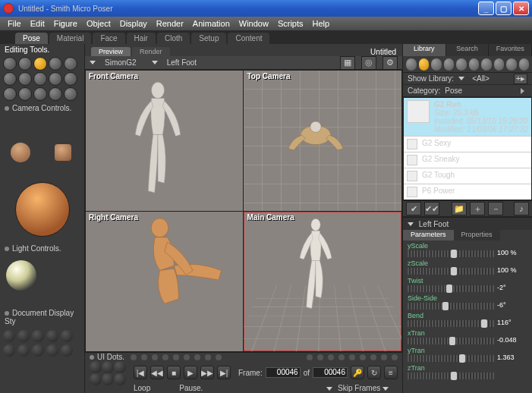  What do you see at coordinates (151, 52) in the screenshot?
I see `doc-tab-render: Render` at bounding box center [151, 52].